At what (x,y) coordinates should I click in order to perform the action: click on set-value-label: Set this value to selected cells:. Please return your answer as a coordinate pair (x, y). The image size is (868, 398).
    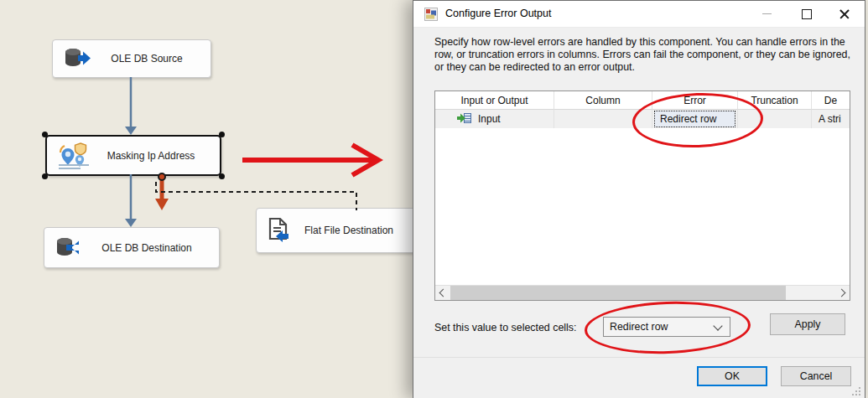
    Looking at the image, I should click on (505, 328).